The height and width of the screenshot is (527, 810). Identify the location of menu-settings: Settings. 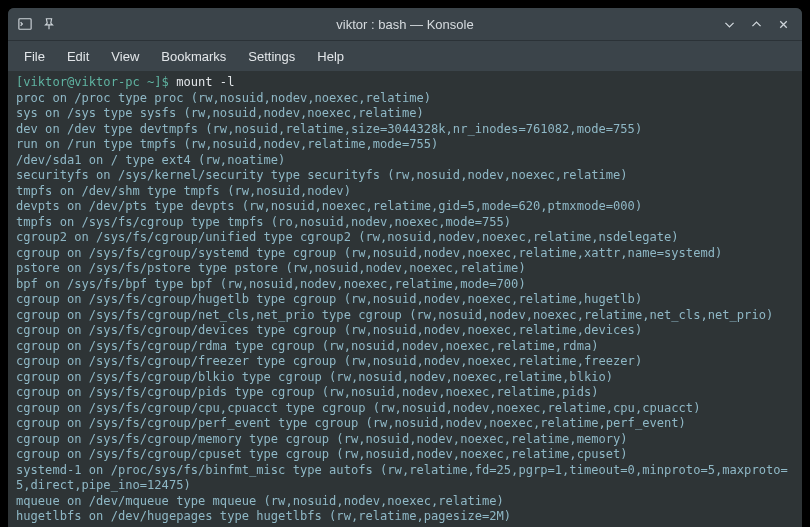
(272, 56).